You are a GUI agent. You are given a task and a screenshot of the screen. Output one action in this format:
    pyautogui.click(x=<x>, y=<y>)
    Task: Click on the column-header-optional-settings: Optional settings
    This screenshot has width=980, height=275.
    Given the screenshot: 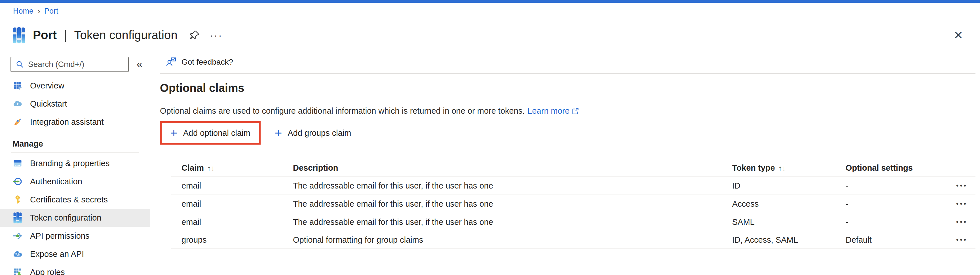 What is the action you would take?
    pyautogui.click(x=879, y=168)
    